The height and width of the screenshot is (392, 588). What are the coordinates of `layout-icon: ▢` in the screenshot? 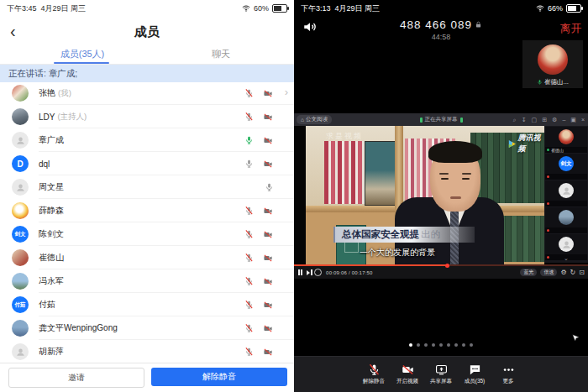 It's located at (534, 119).